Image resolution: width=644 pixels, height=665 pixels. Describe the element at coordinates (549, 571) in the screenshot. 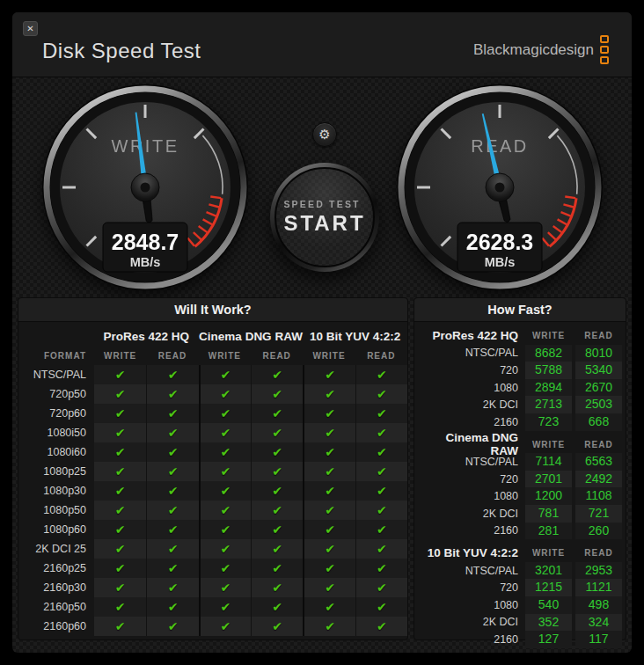

I see `write-value: 3201` at that location.